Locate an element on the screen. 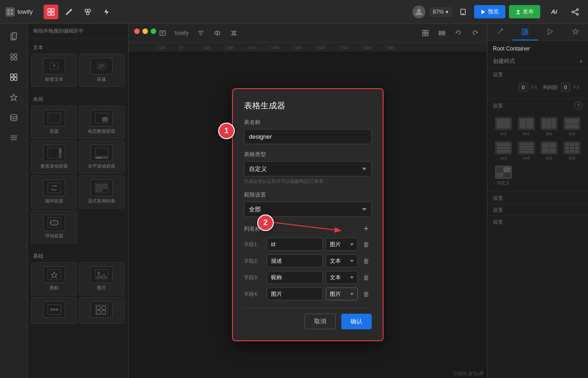 Image resolution: width=588 pixels, height=378 pixels. sidebar-assets-btn is located at coordinates (14, 97).